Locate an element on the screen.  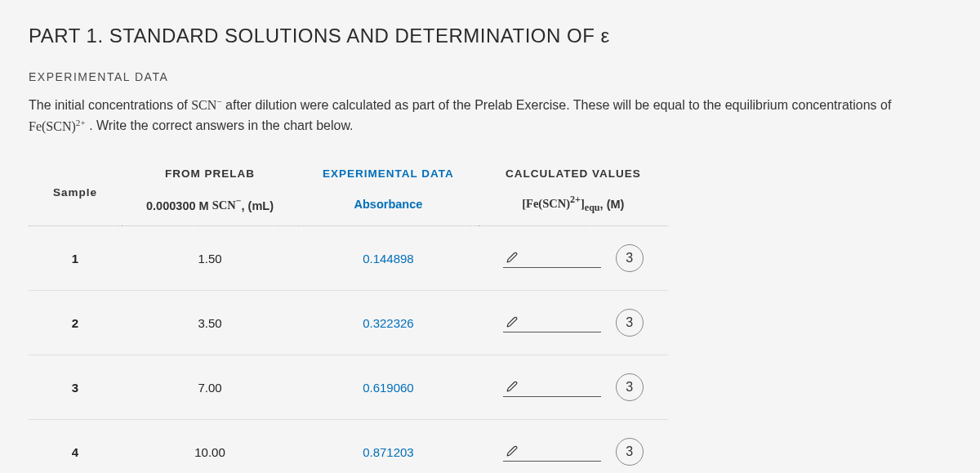
page-title: PART 1. STANDARD SOLUTIONS AND DETERMINA… is located at coordinates (490, 36).